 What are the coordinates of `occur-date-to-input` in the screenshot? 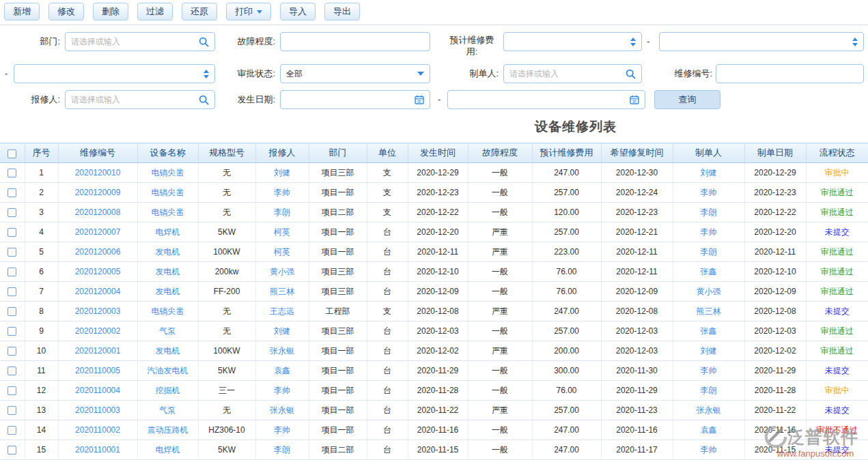 It's located at (546, 100).